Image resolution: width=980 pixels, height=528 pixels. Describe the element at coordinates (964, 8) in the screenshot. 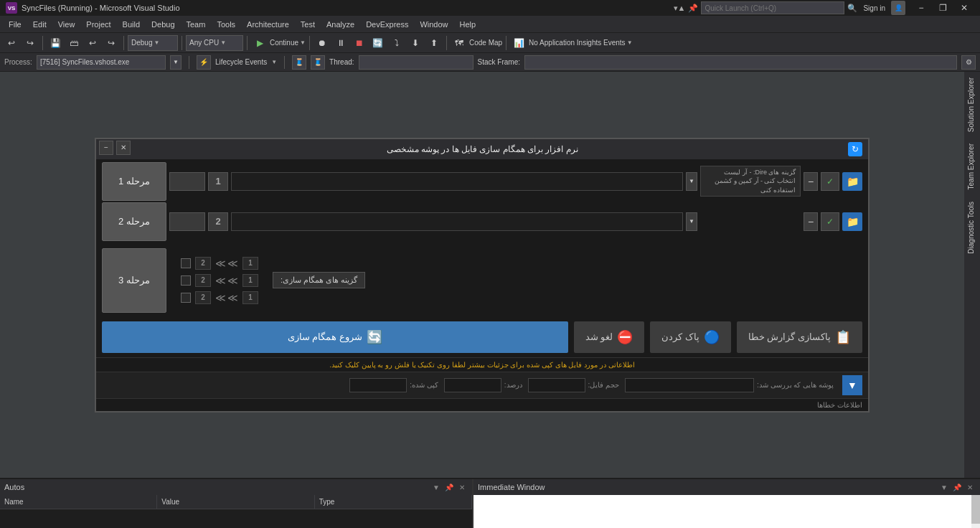

I see `close-button: ✕` at that location.